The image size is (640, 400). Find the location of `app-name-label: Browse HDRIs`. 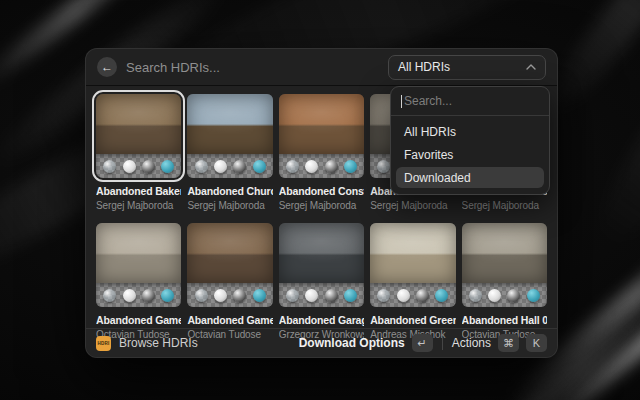

app-name-label: Browse HDRIs is located at coordinates (158, 343).